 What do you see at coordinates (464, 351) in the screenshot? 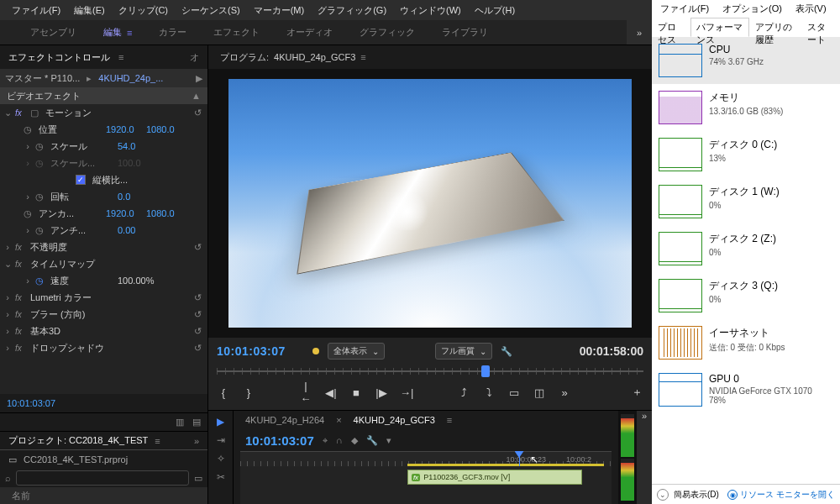
I see `quality-select: フル画質⌄` at bounding box center [464, 351].